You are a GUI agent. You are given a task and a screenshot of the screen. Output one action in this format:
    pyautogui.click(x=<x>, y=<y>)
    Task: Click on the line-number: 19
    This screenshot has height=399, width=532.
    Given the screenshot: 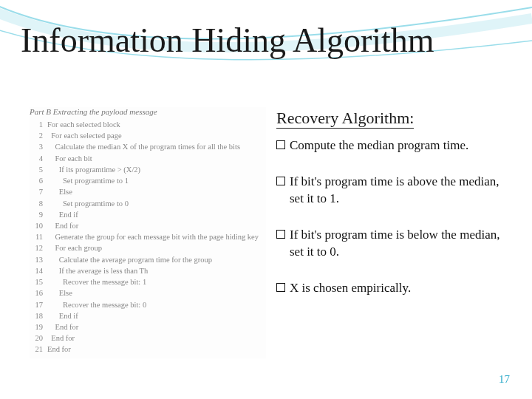 What is the action you would take?
    pyautogui.click(x=36, y=327)
    